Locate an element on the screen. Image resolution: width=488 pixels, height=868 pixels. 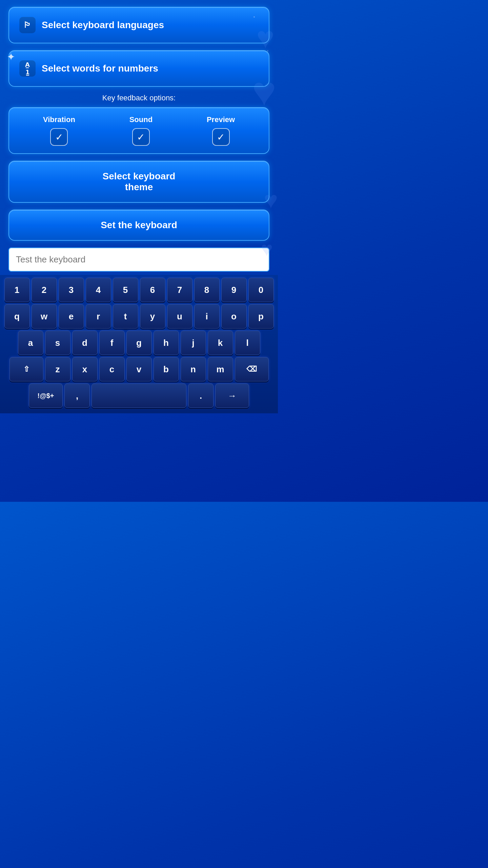
select-languages-label: Select keyboard languages is located at coordinates (103, 25).